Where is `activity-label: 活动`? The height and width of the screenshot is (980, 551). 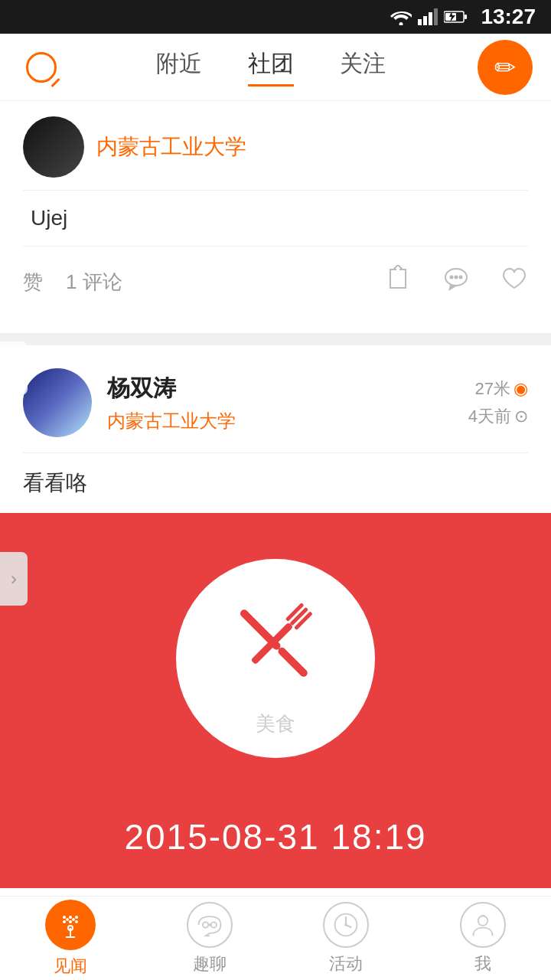
activity-label: 活动 is located at coordinates (346, 964).